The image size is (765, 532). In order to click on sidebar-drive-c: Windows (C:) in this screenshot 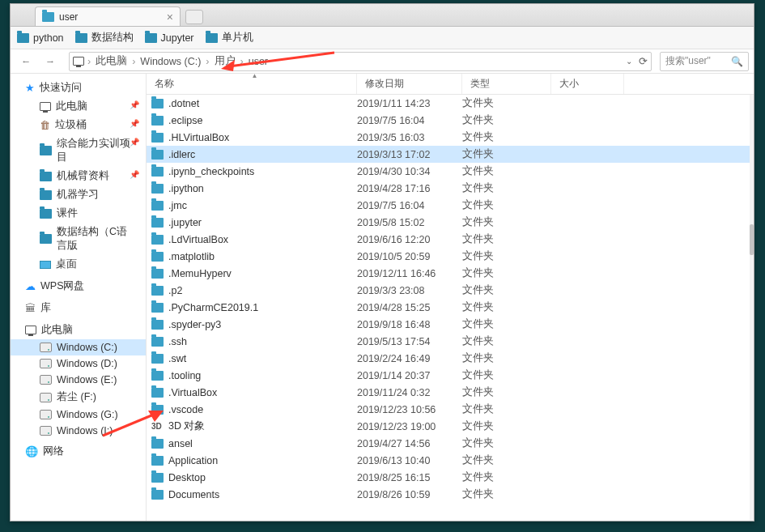, I will do `click(78, 347)`.